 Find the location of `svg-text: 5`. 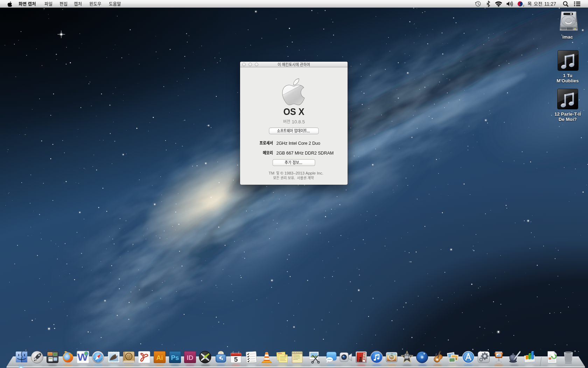

svg-text: 5 is located at coordinates (236, 360).